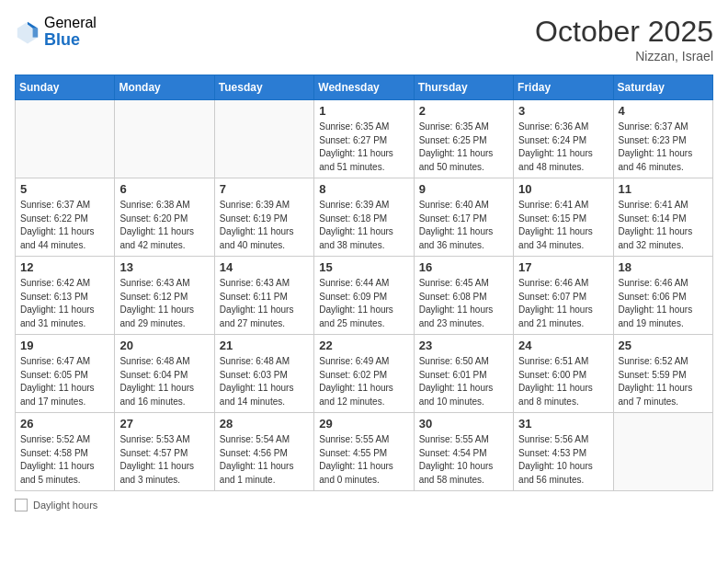 The height and width of the screenshot is (563, 728). Describe the element at coordinates (264, 88) in the screenshot. I see `weekday-tuesday: Tuesday` at that location.